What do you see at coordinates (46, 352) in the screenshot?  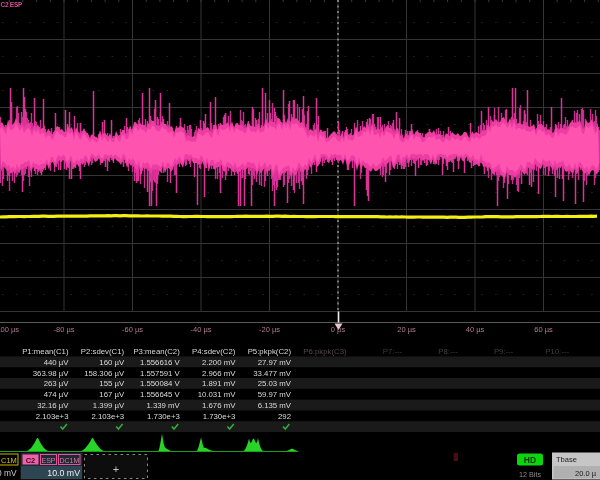 I see `svg-text: P1:mean(C1)` at bounding box center [46, 352].